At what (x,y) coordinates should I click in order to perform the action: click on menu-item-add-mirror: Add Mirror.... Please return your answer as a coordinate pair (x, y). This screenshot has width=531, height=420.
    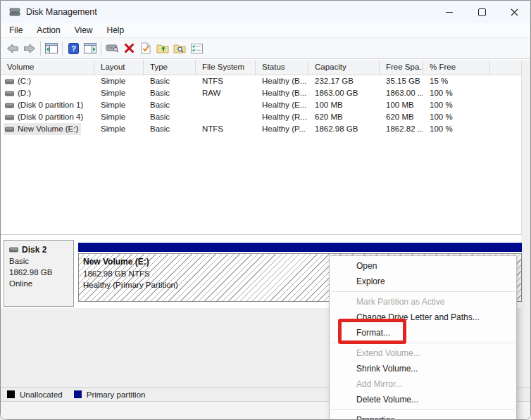
    Looking at the image, I should click on (423, 384).